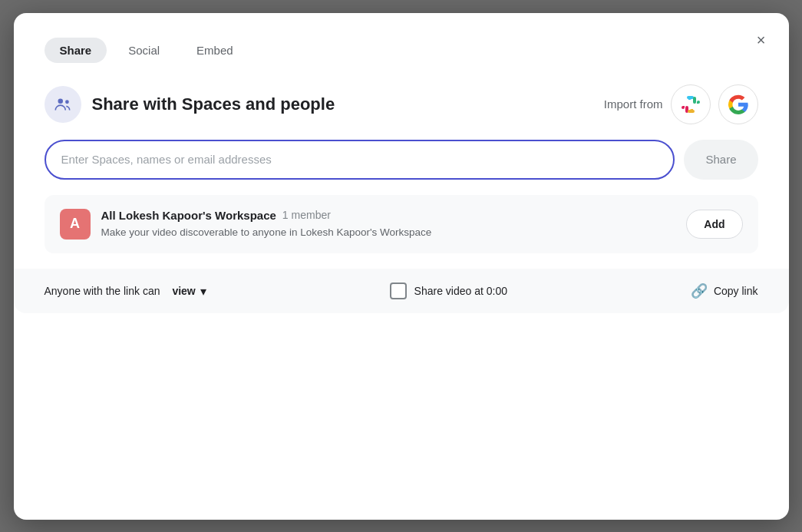  I want to click on workspace-members: 1 member, so click(307, 215).